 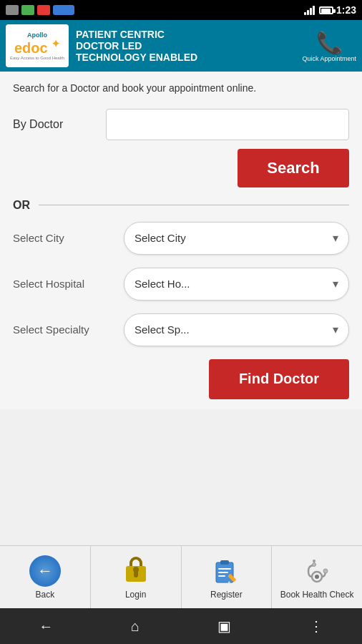 I want to click on phone-emoji-icon: 📞, so click(x=329, y=43).